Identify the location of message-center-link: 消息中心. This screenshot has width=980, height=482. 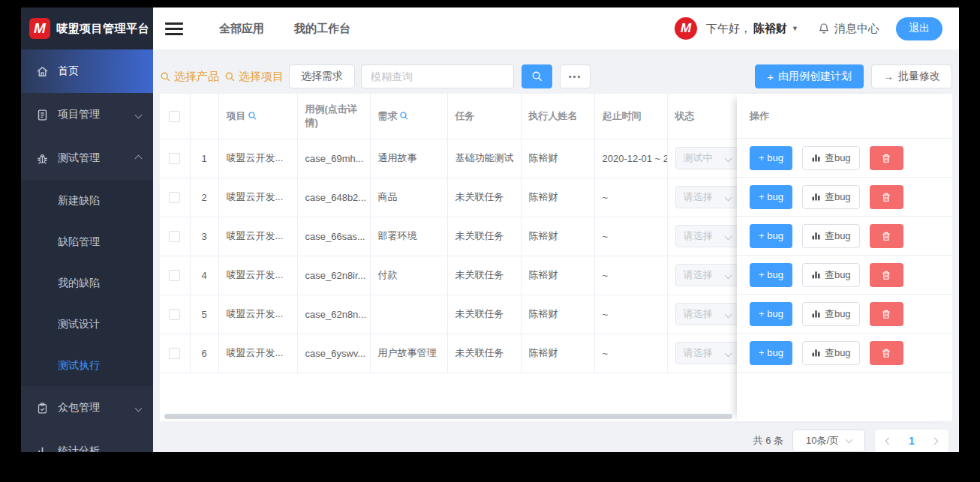
(849, 28).